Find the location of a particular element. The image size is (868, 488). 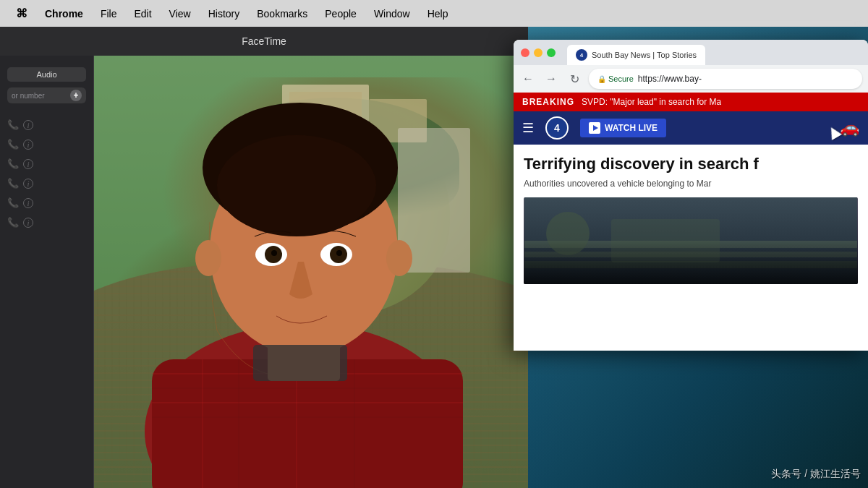

menubar-file: File is located at coordinates (109, 13).